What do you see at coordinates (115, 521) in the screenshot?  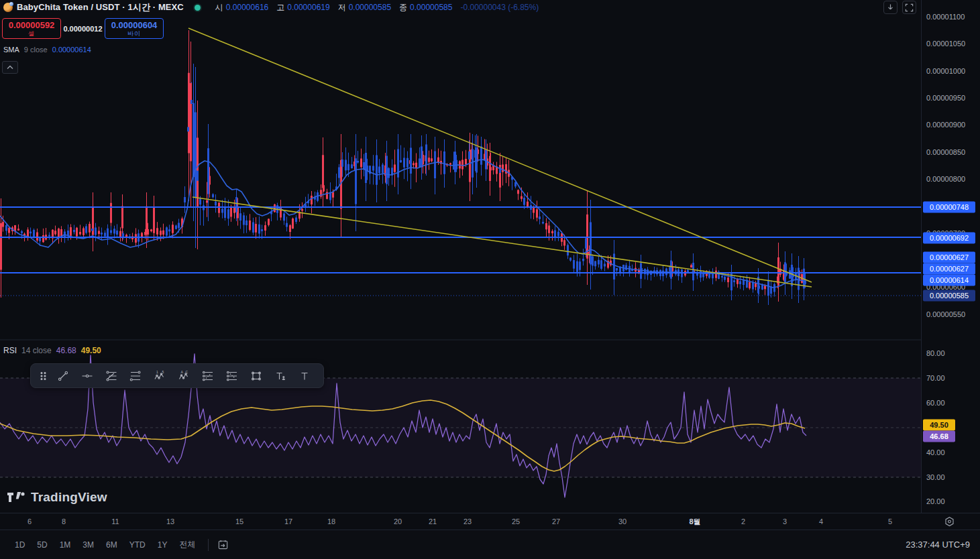 I see `time-tick: 11` at bounding box center [115, 521].